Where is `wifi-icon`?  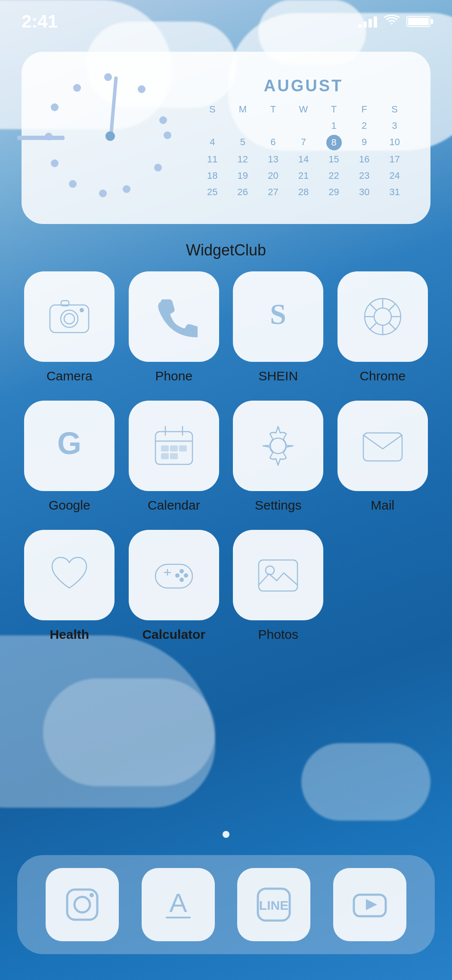
wifi-icon is located at coordinates (392, 22).